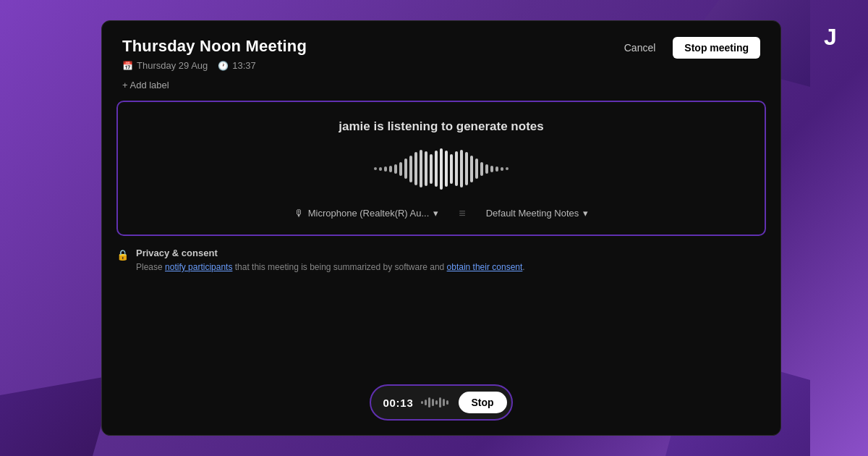 This screenshot has height=456, width=868. Describe the element at coordinates (716, 48) in the screenshot. I see `stop-meeting-button: Stop meeting` at that location.